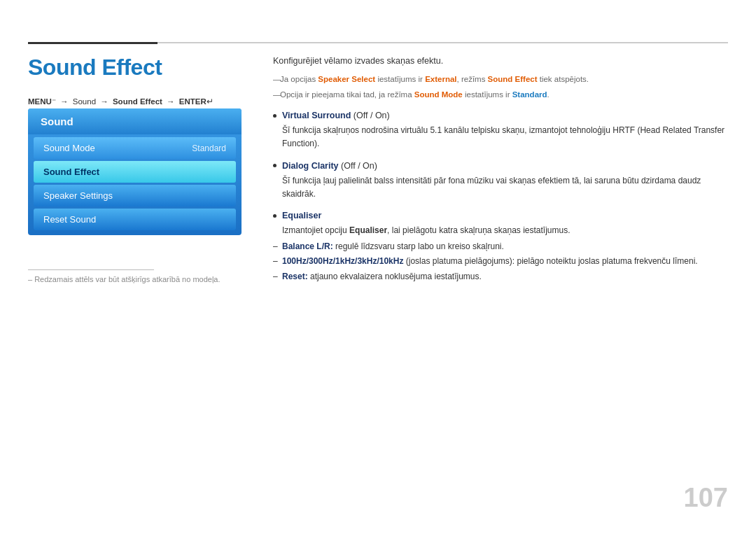  I want to click on note1-sound-effect: Sound Effect, so click(512, 79).